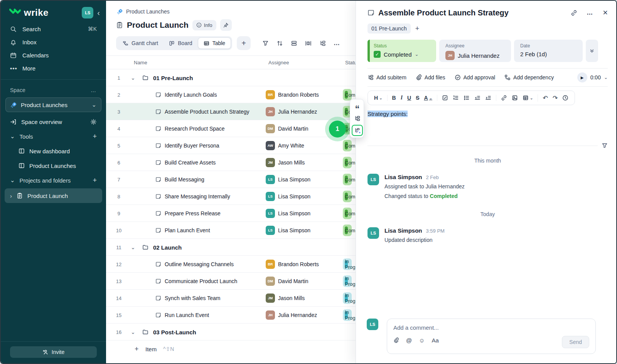  Describe the element at coordinates (491, 336) in the screenshot. I see `comment-box: Add a comment... @ ☺ Aa Send` at that location.